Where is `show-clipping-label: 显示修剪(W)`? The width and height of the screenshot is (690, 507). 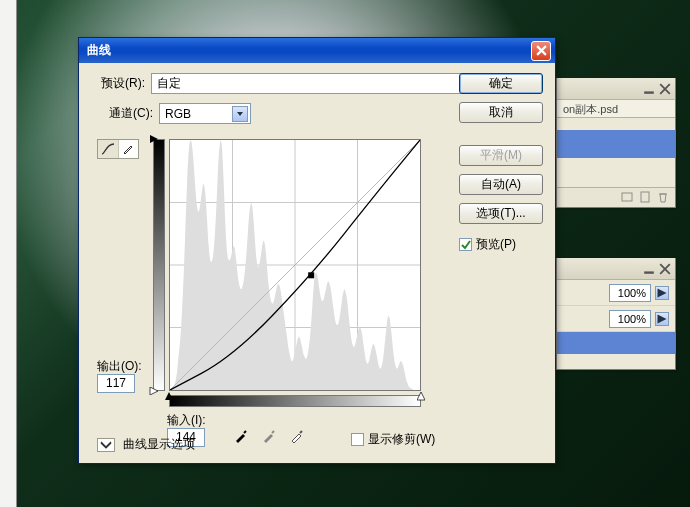
show-clipping-label: 显示修剪(W) is located at coordinates (402, 440).